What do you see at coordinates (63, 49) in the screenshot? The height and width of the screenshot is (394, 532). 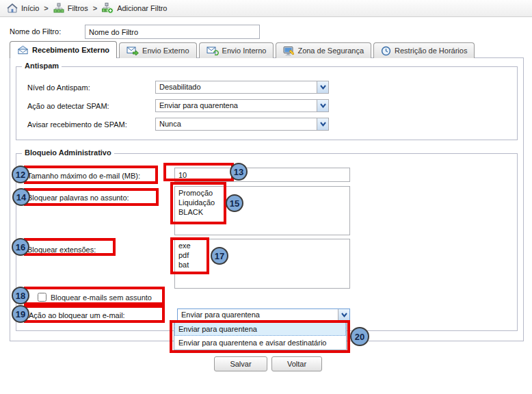 I see `tab-recebimento-externo: Recebimento Externo` at bounding box center [63, 49].